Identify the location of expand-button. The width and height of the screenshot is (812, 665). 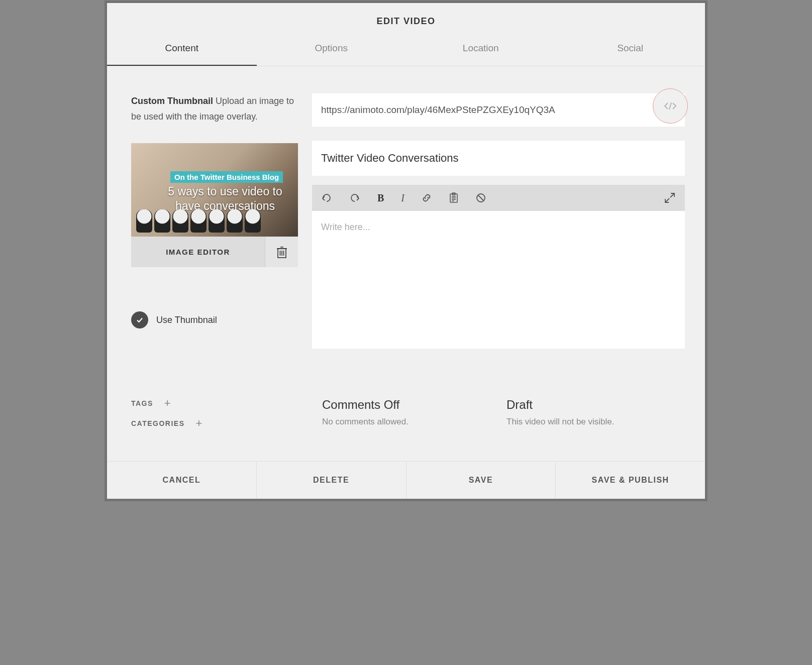
(670, 198).